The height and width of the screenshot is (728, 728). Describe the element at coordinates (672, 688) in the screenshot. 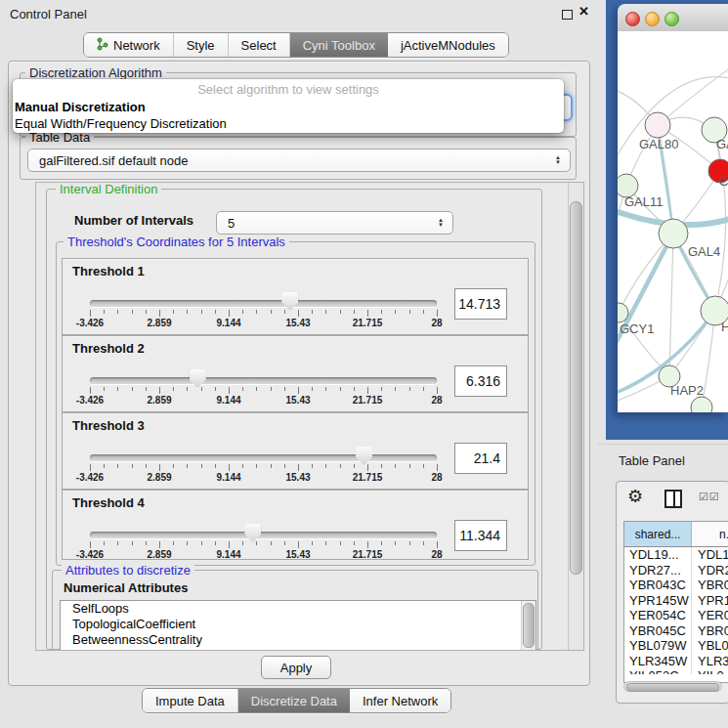

I see `table-horizontal-scrollbar-thumb` at that location.